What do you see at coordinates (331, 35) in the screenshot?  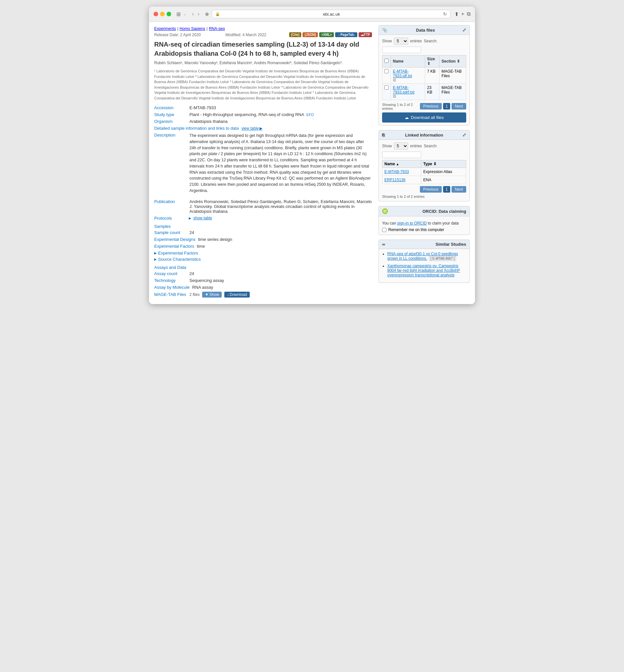 I see `format-buttons: [Cite] {JSON} <XML> →PageTab↓ ☁FTP` at bounding box center [331, 35].